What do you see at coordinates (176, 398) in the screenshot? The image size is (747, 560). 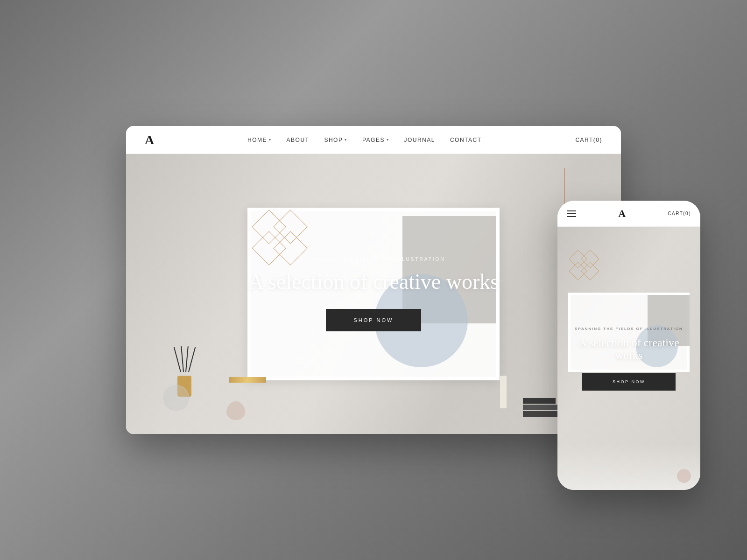 I see `globe-decoration` at bounding box center [176, 398].